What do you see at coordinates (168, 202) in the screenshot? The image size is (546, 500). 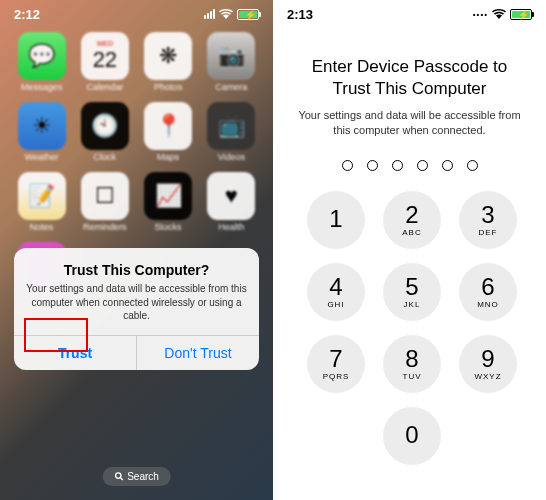 I see `app-stocks: 📈Stocks` at bounding box center [168, 202].